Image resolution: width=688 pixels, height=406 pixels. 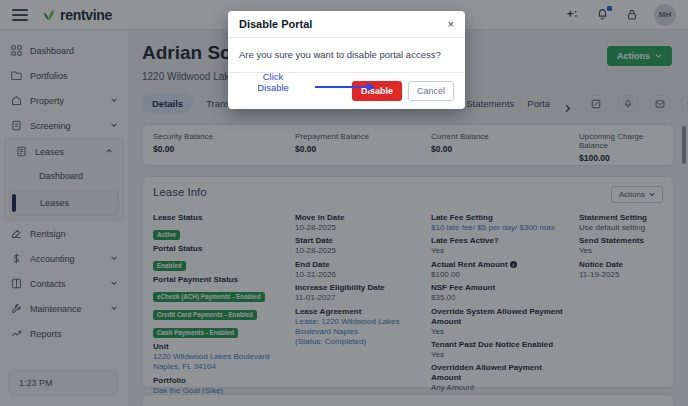 I want to click on close-icon: ×, so click(x=451, y=24).